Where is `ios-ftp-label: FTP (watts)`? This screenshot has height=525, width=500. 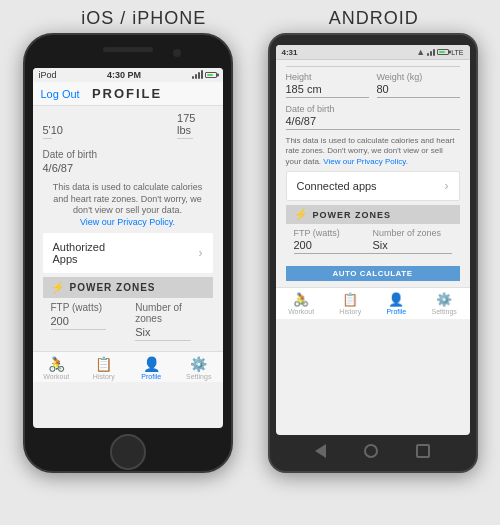 ios-ftp-label: FTP (watts) is located at coordinates (86, 308).